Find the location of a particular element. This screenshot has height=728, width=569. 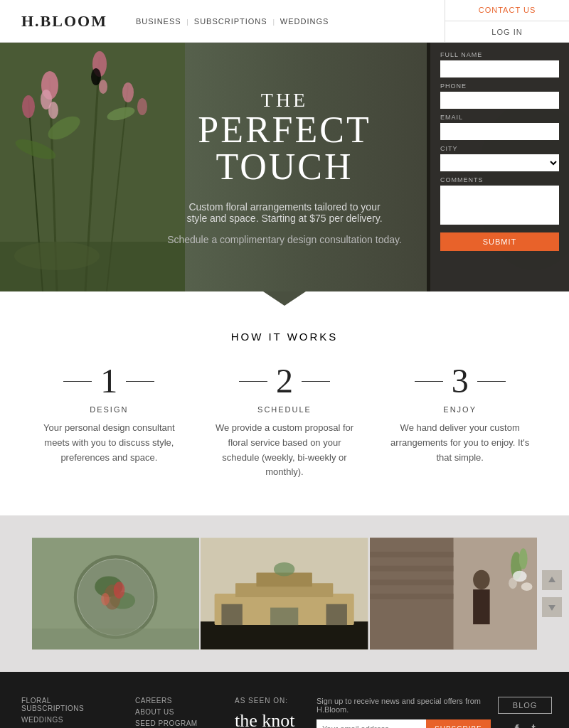

comments-input is located at coordinates (499, 205).